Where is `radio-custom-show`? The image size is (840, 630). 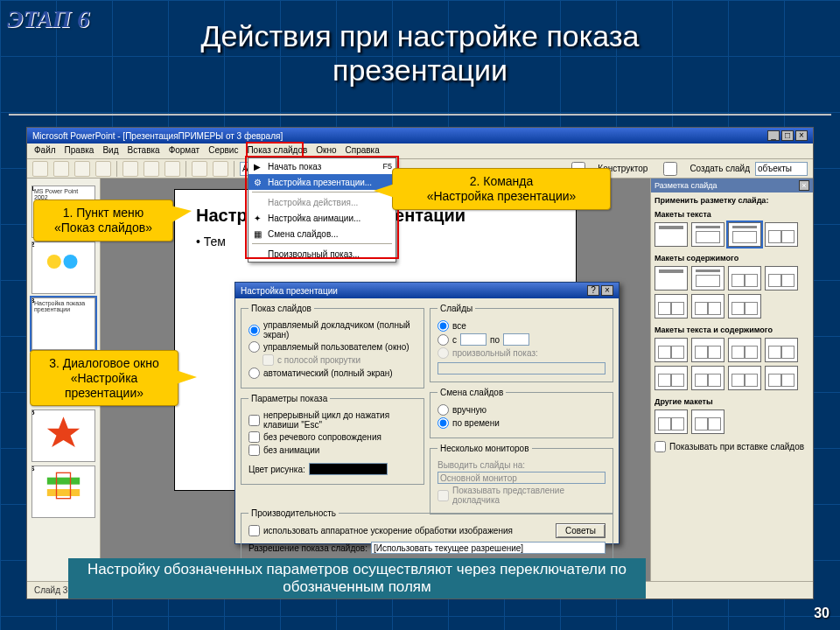 radio-custom-show is located at coordinates (443, 354).